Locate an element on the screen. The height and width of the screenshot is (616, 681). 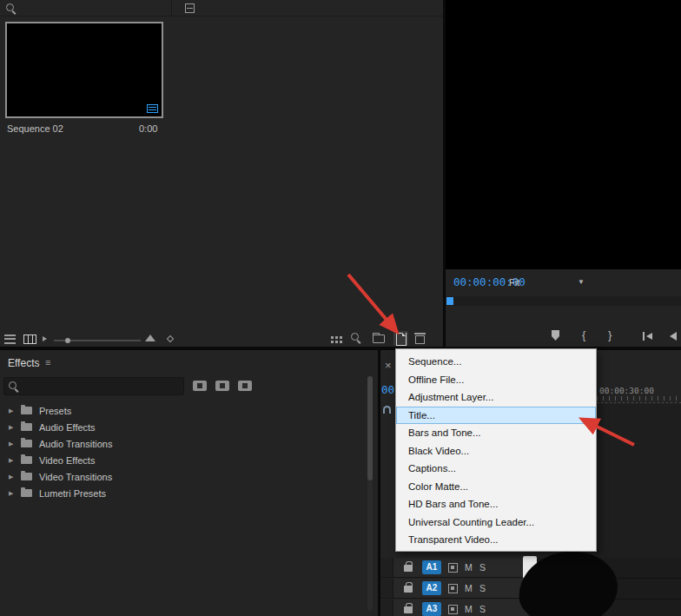
clear-icon is located at coordinates (420, 339).